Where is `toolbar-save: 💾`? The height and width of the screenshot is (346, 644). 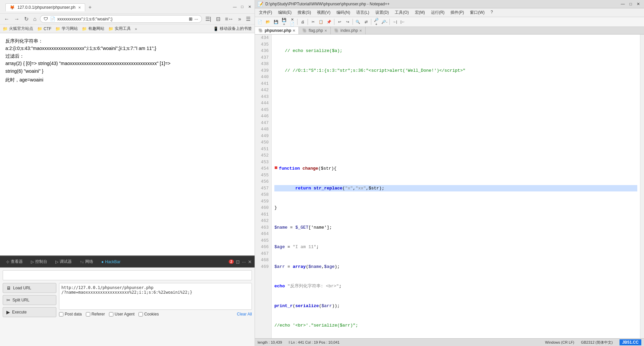
toolbar-save: 💾 is located at coordinates (276, 22).